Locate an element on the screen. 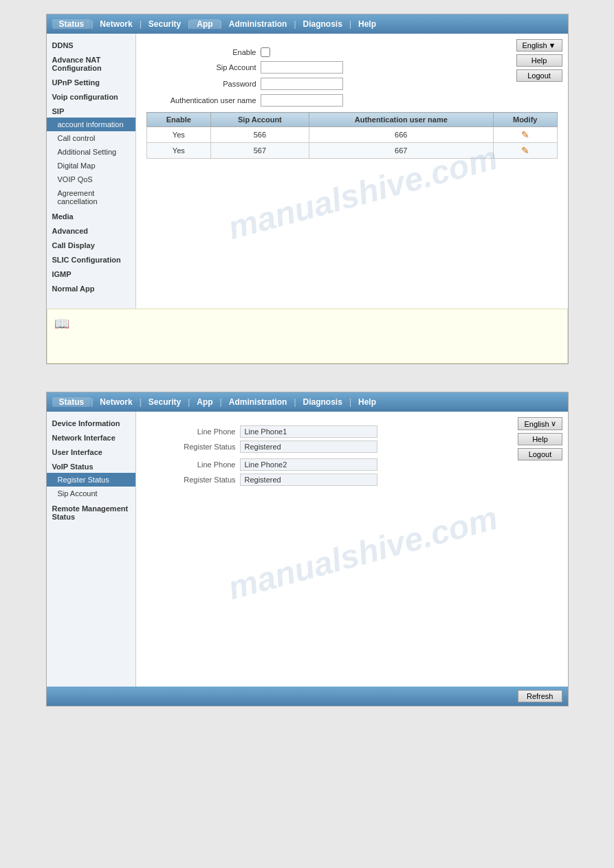 Image resolution: width=614 pixels, height=868 pixels. sip-account-input is located at coordinates (302, 67).